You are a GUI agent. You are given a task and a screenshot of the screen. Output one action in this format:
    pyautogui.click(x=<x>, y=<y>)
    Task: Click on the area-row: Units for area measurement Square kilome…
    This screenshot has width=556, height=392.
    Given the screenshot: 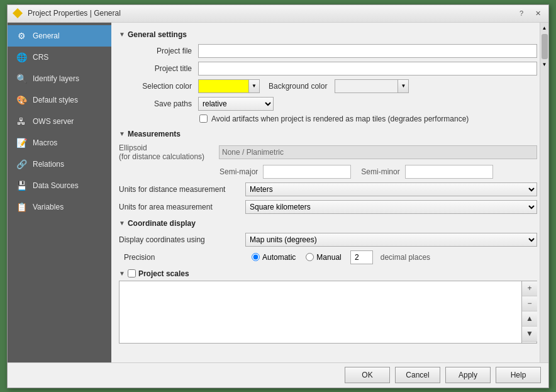 What is the action you would take?
    pyautogui.click(x=328, y=207)
    